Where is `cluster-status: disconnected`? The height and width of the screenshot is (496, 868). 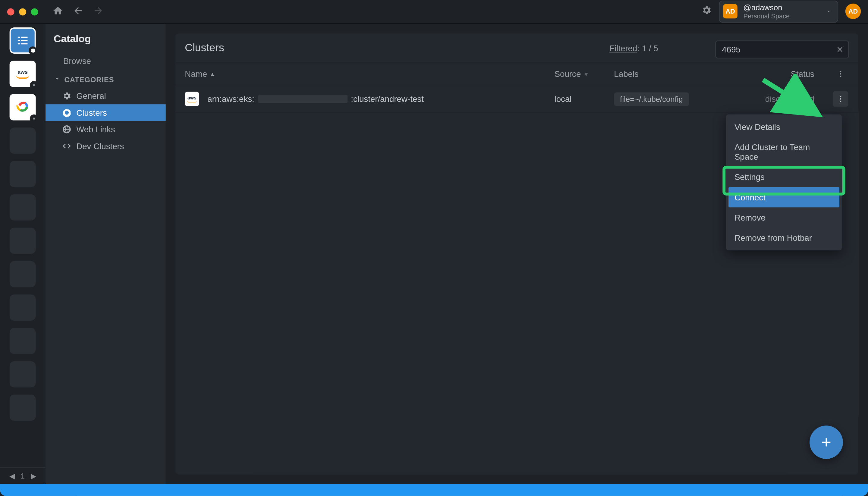 cluster-status: disconnected is located at coordinates (790, 99).